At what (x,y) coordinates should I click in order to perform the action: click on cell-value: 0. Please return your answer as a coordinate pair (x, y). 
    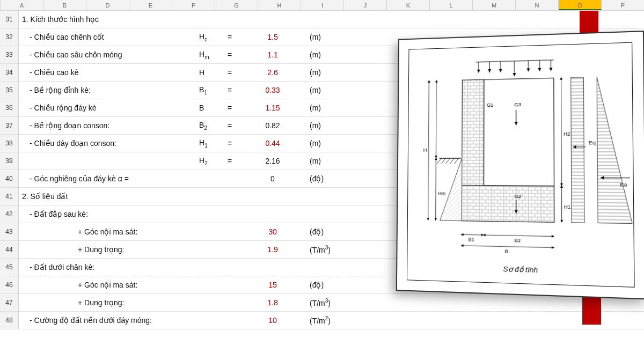
    Looking at the image, I should click on (273, 179).